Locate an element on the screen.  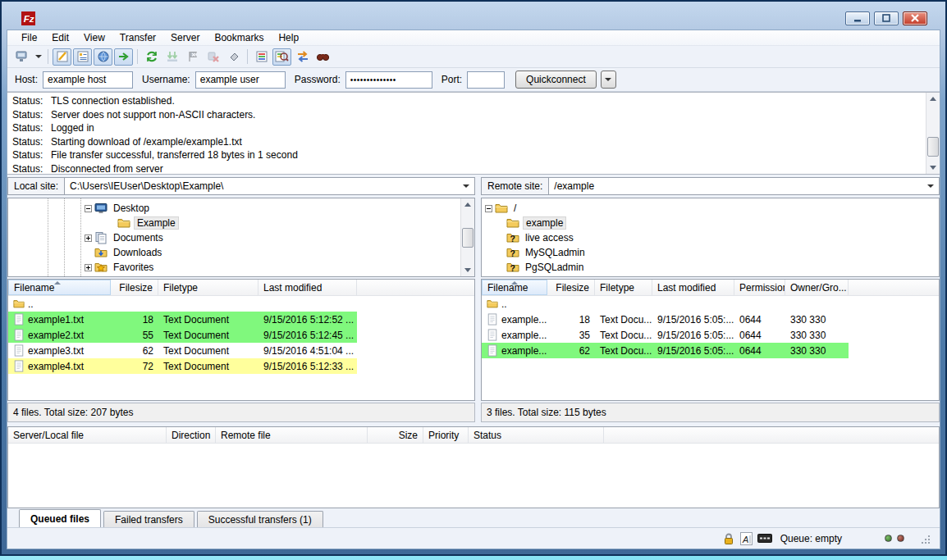
sync-browsing-button is located at coordinates (302, 57).